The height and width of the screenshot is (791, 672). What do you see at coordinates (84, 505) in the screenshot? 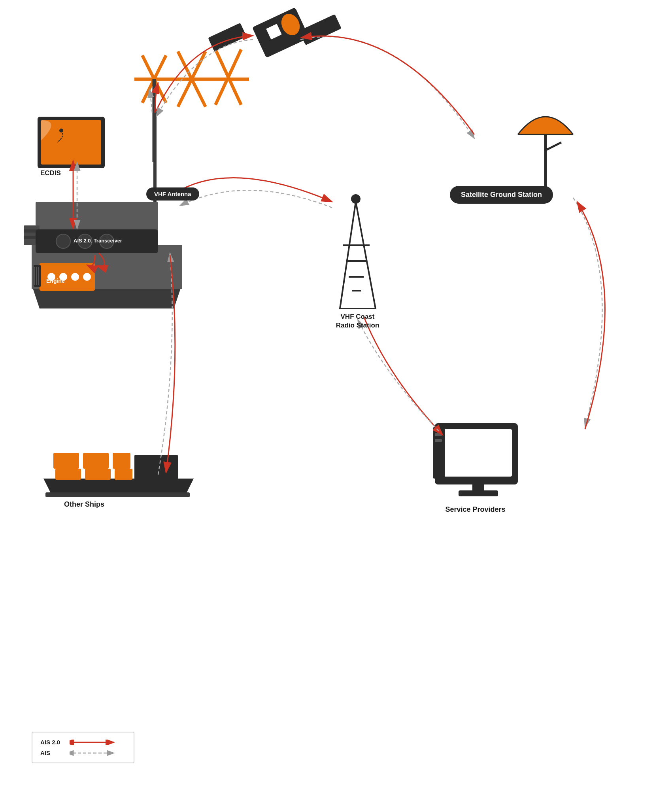
I see `other-ships-label: Other Ships` at bounding box center [84, 505].